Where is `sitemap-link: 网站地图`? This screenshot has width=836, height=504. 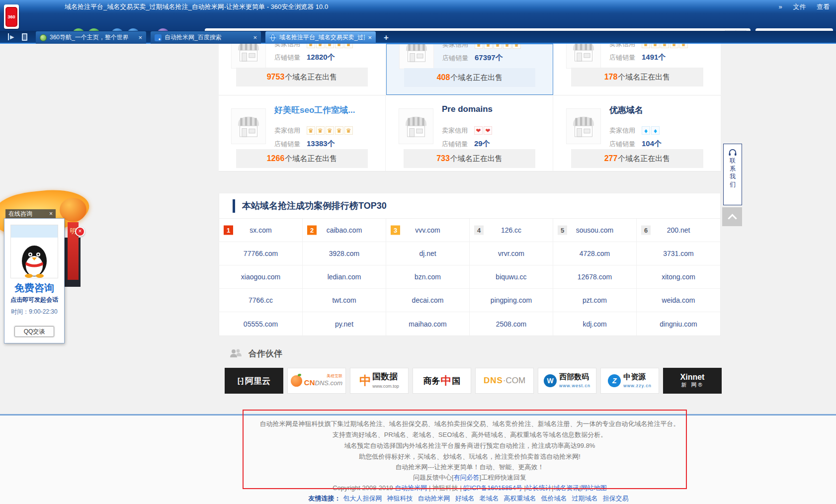
sitemap-link: 网站地图 is located at coordinates (594, 488).